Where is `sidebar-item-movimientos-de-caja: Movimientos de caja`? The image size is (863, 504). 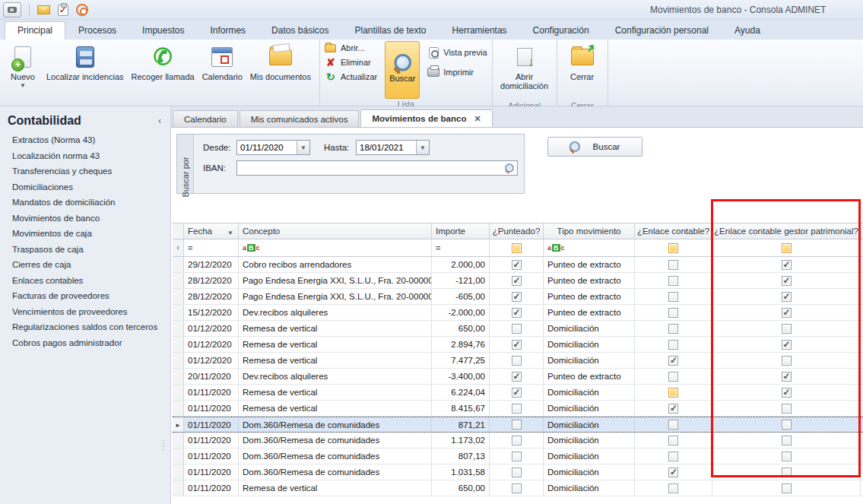 sidebar-item-movimientos-de-caja: Movimientos de caja is located at coordinates (85, 234).